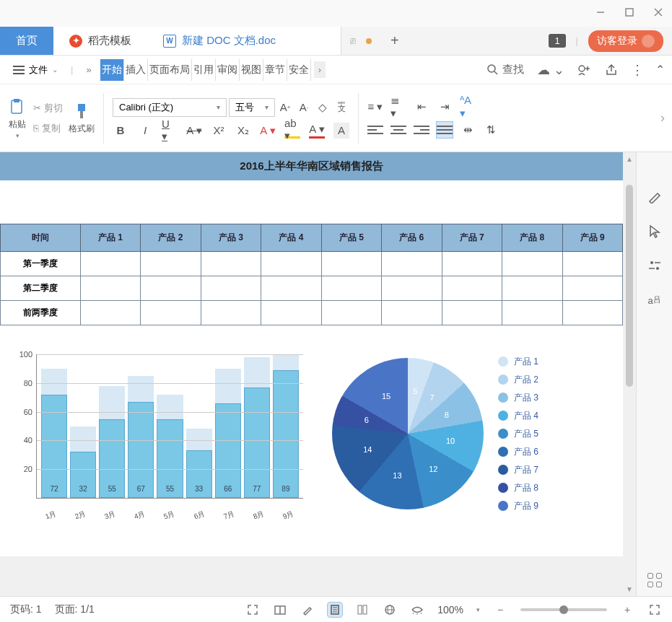 This screenshot has height=622, width=672. Describe the element at coordinates (304, 108) in the screenshot. I see `shrink-font-button: A-` at that location.